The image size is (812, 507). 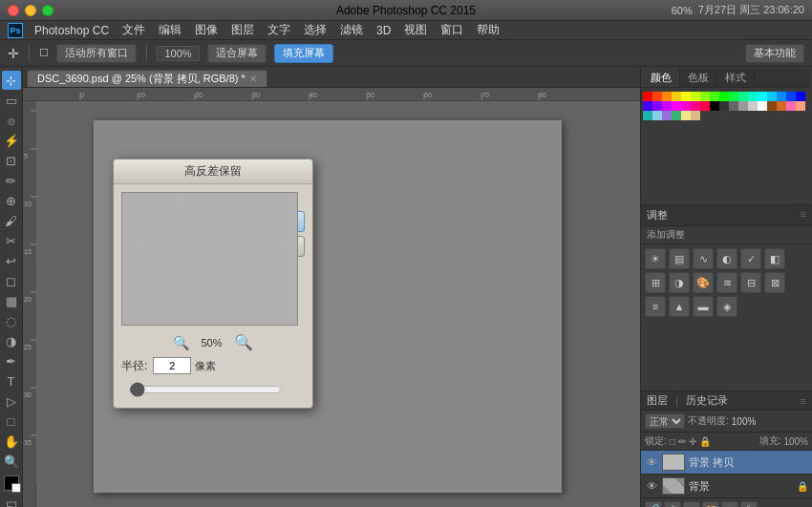 What do you see at coordinates (134, 31) in the screenshot?
I see `menu-file: 文件` at bounding box center [134, 31].